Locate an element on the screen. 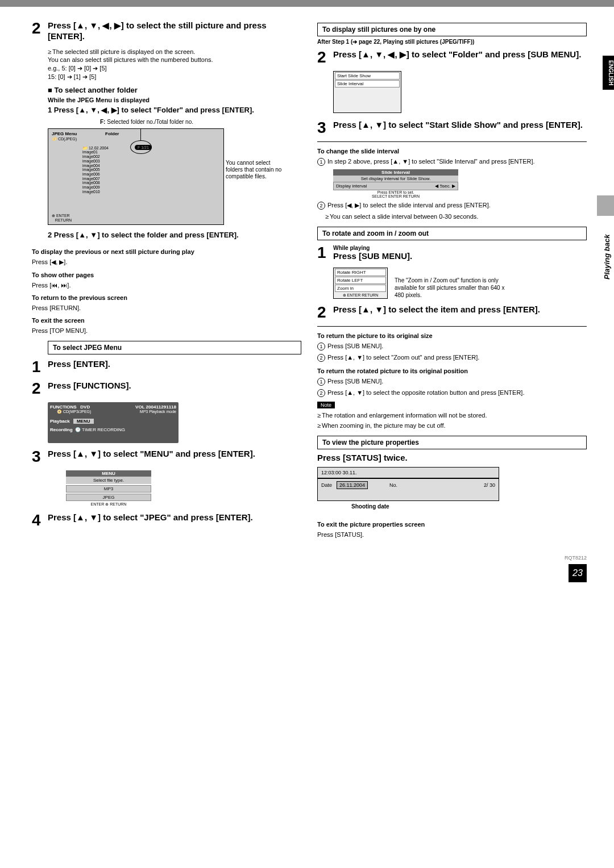  submenu-popup: Start Slide Show Slide Interval is located at coordinates (367, 92).